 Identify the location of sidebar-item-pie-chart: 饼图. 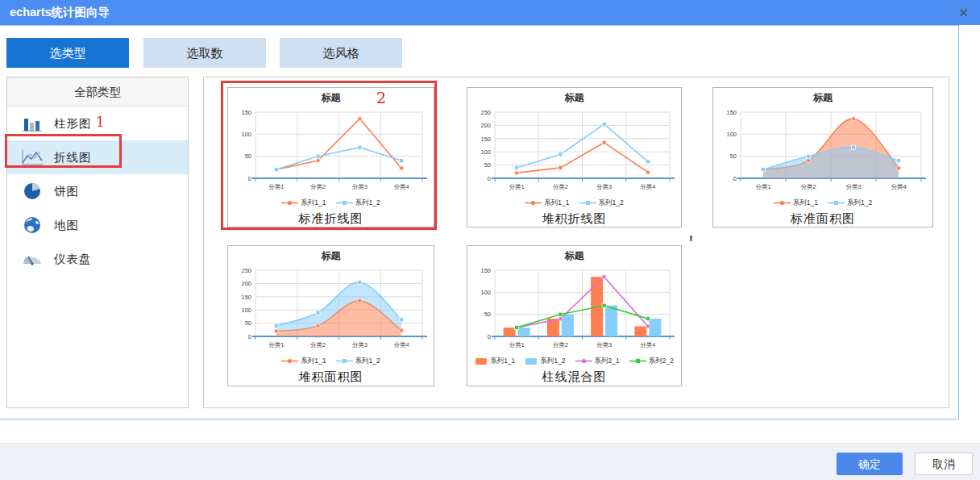
(98, 191).